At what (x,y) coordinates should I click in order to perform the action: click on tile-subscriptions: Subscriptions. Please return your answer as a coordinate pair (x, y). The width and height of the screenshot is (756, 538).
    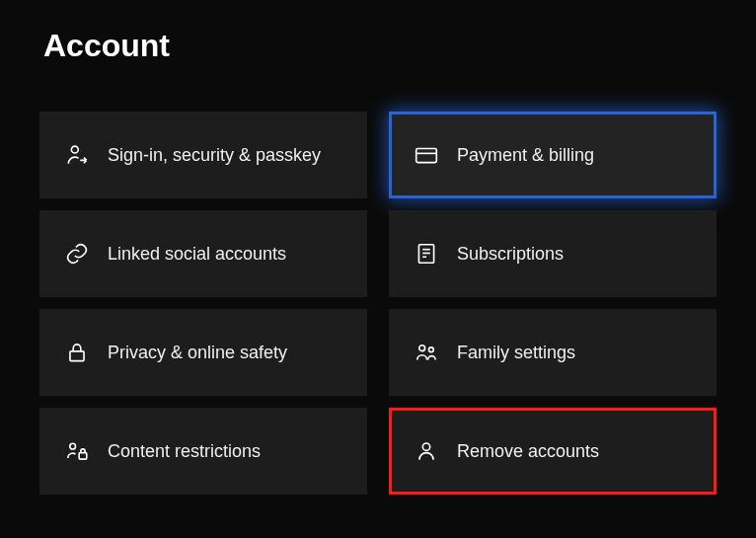
    Looking at the image, I should click on (553, 254).